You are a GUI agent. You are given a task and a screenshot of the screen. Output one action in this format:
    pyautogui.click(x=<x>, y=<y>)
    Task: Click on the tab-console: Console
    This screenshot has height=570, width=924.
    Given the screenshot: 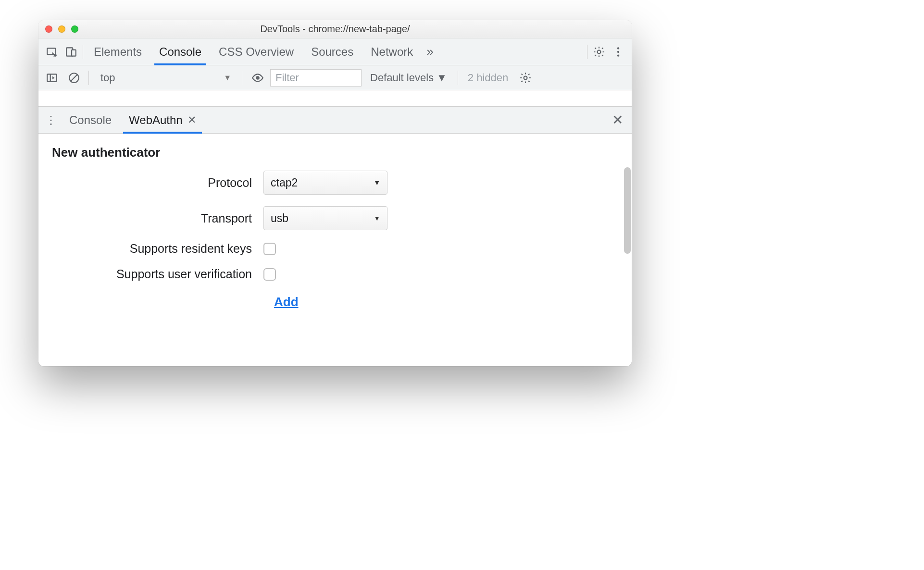 What is the action you would take?
    pyautogui.click(x=180, y=52)
    